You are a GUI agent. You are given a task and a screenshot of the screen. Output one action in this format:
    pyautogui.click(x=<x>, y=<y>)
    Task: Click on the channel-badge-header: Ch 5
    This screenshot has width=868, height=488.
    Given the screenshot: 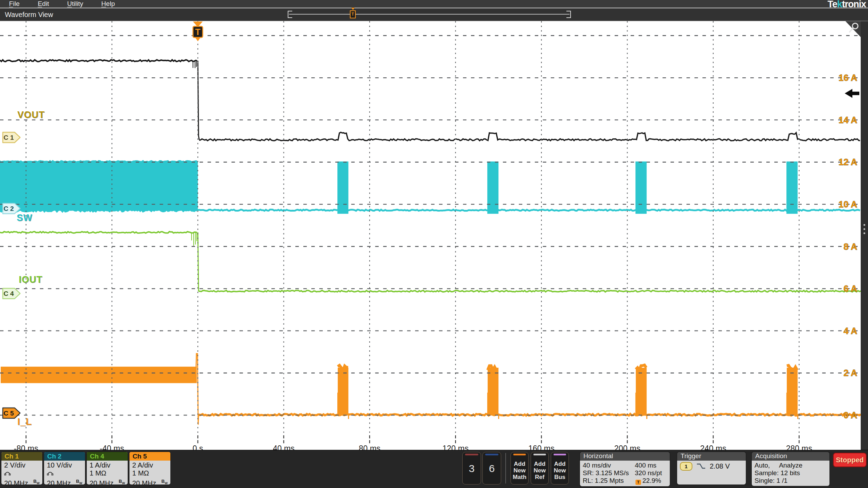 What is the action you would take?
    pyautogui.click(x=150, y=456)
    